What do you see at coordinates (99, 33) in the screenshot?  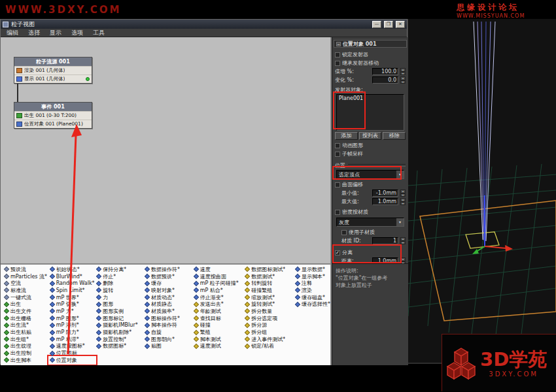 I see `menu-item: 工具` at bounding box center [99, 33].